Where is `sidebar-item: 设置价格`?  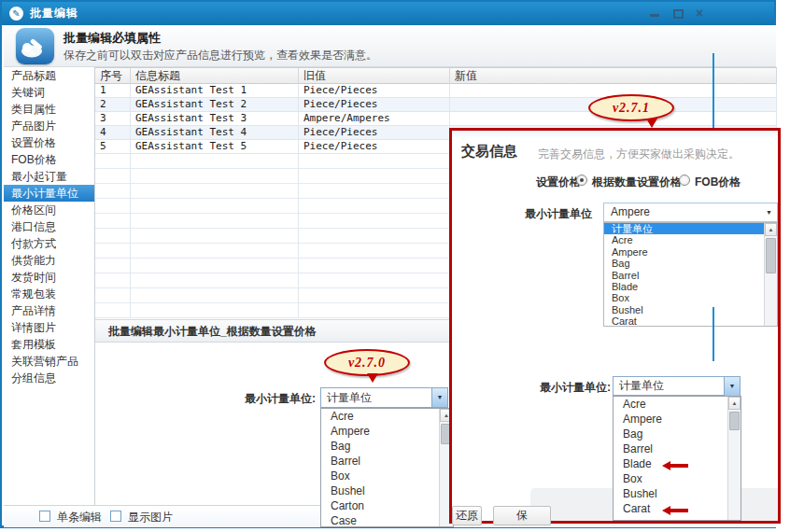 sidebar-item: 设置价格 is located at coordinates (49, 143).